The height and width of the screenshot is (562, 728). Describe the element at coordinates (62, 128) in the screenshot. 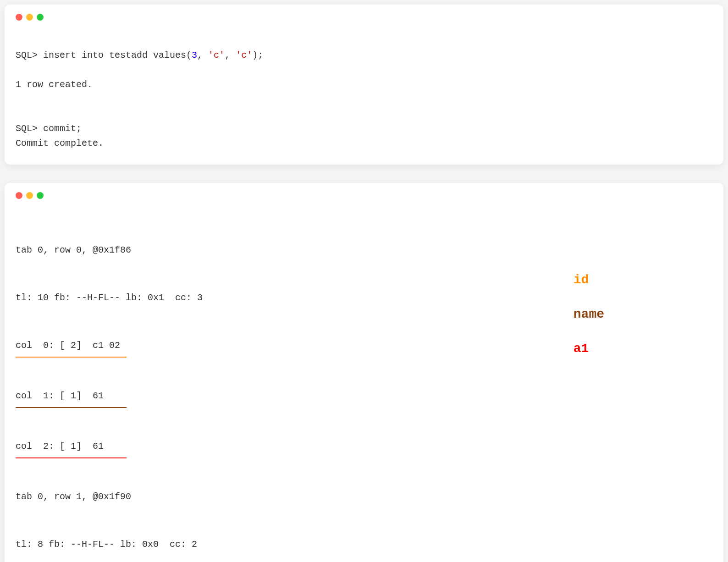

I see `sql-command: commit;` at that location.